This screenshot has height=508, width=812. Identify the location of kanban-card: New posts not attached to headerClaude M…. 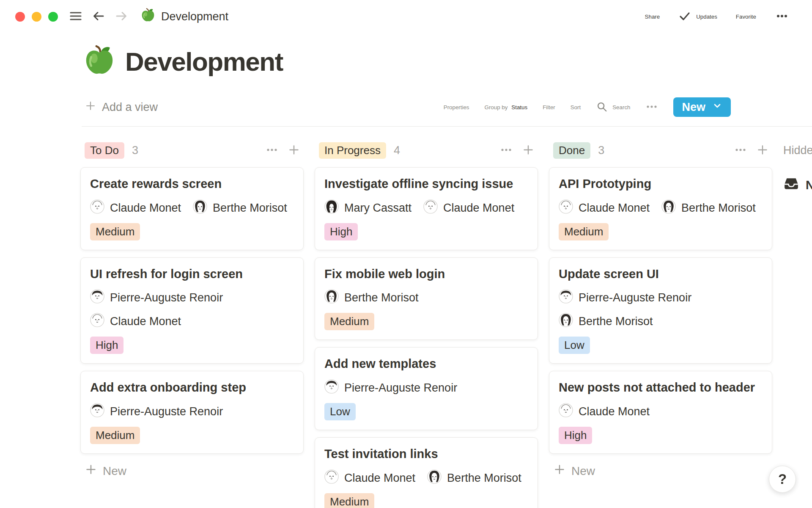
(661, 412).